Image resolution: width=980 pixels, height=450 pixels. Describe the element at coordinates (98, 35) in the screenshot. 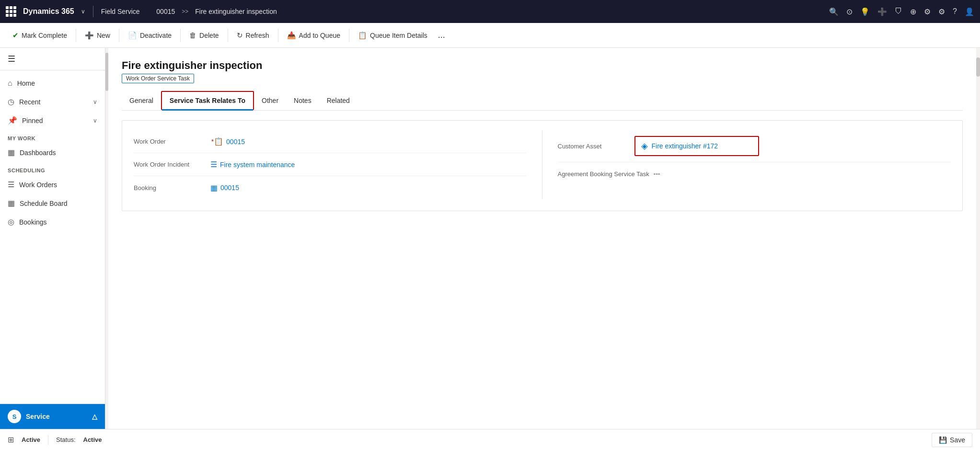

I see `new-button: ➕ New` at that location.